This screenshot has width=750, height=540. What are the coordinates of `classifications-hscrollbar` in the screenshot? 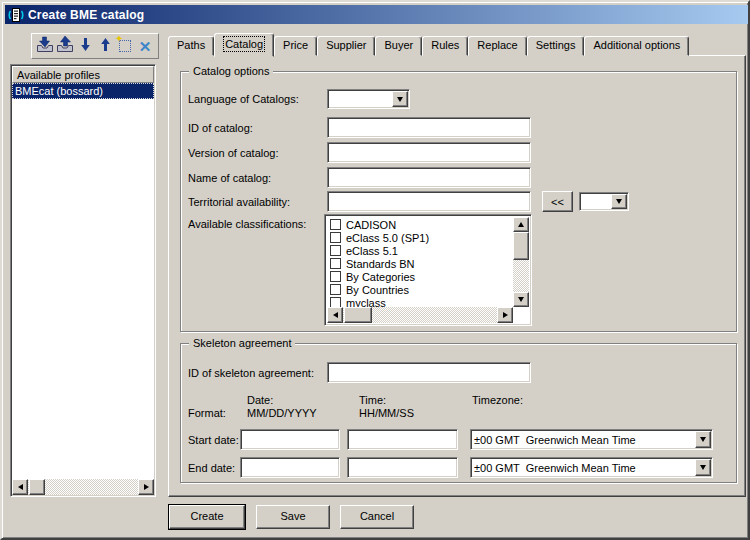 It's located at (420, 315).